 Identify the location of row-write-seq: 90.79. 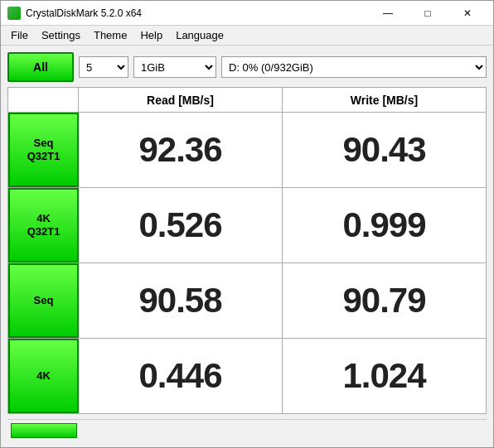
(385, 301).